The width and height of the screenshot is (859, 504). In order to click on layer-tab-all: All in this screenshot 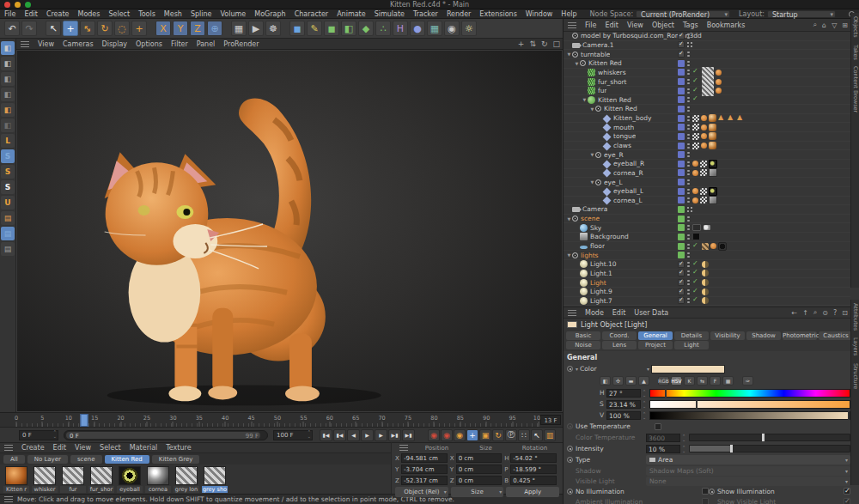, I will do `click(14, 459)`.